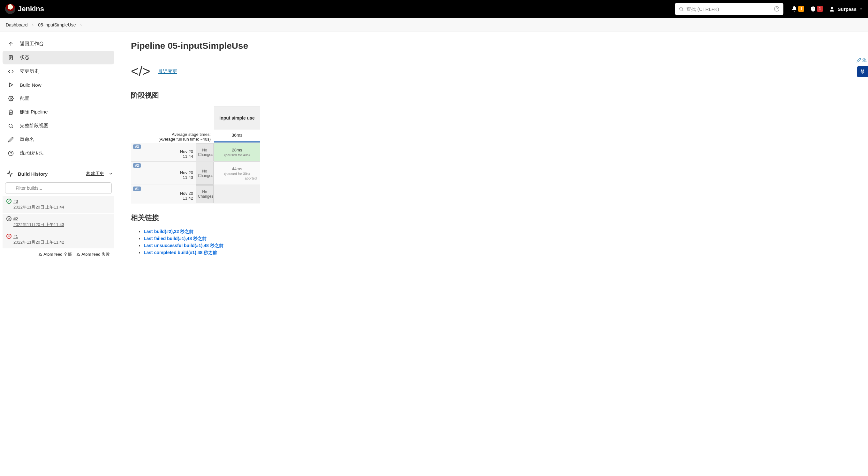 Image resolution: width=868 pixels, height=476 pixels. Describe the element at coordinates (25, 9) in the screenshot. I see `logo: Jenkins` at that location.